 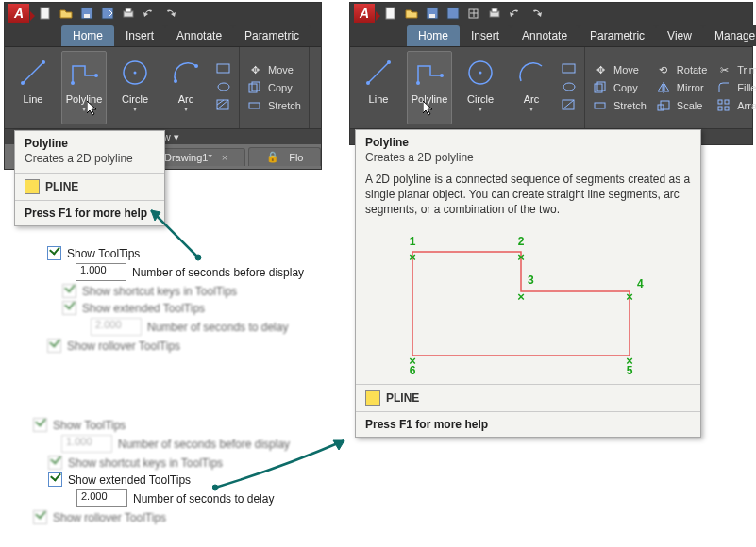 I want to click on mirror-button: Mirror, so click(x=681, y=88).